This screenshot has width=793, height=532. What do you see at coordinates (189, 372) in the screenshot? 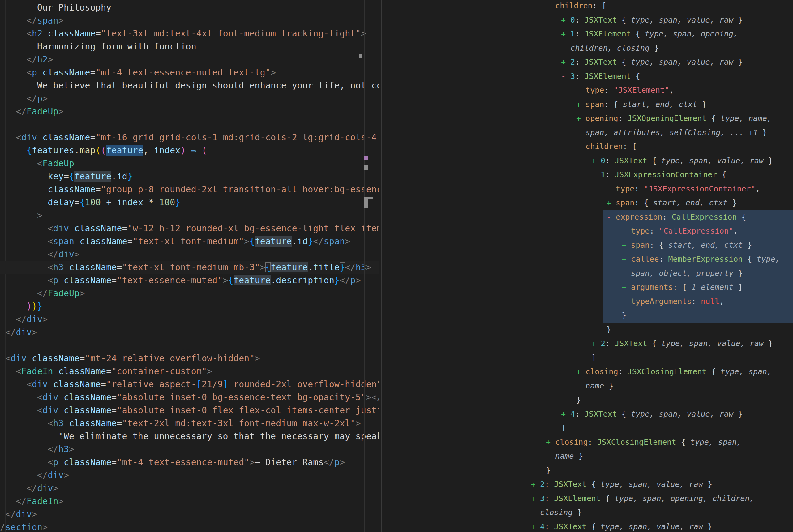
I see `code-line: <FadeIn className="container-custom">` at bounding box center [189, 372].